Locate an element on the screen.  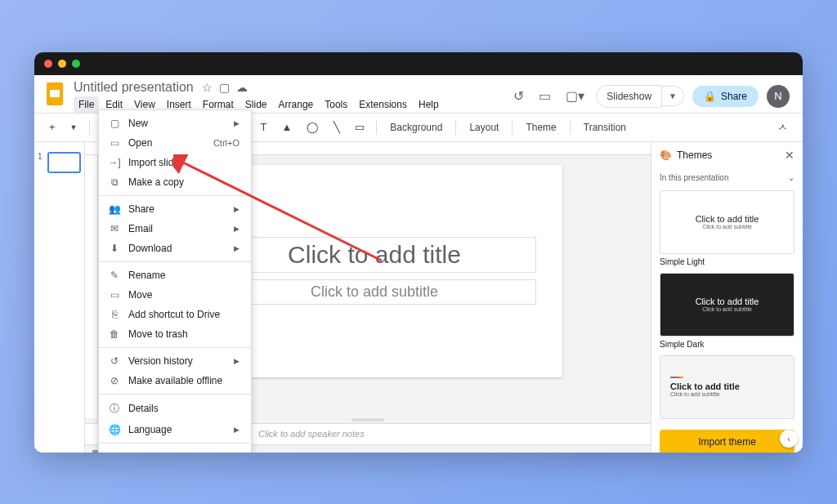
move-folder-icon: ▭ is located at coordinates (114, 295).